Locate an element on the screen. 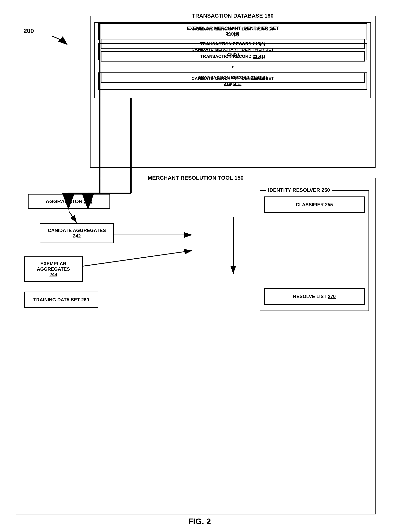  merchant-resolution-tool-label: MERCHANT RESOLUTION TOOL 150 is located at coordinates (196, 178).